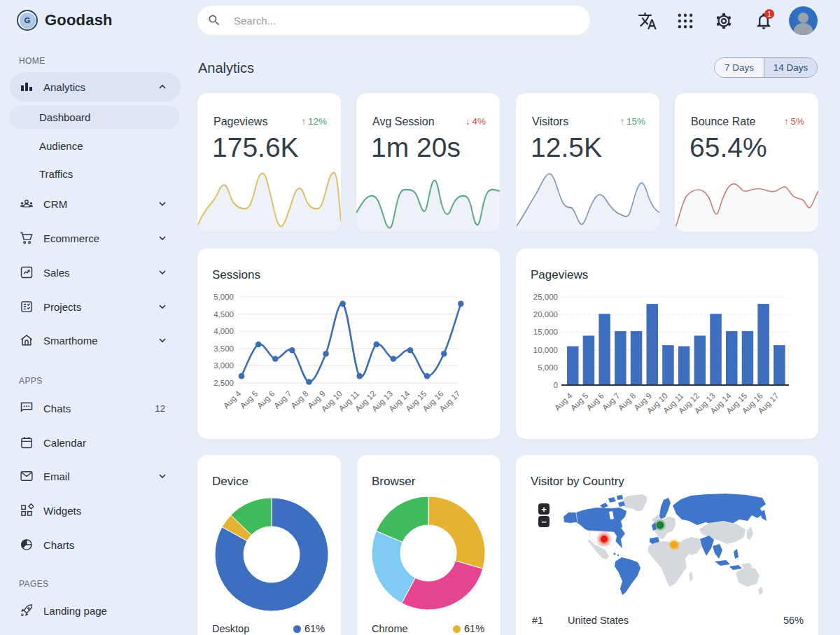  I want to click on svg-text: Aug 4, so click(232, 400).